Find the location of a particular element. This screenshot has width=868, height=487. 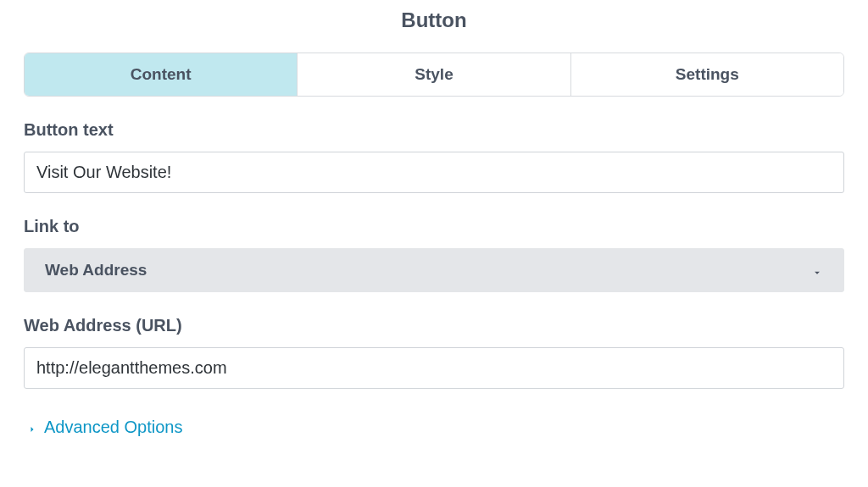

link-to-select-wrap: Web Address is located at coordinates (434, 270).